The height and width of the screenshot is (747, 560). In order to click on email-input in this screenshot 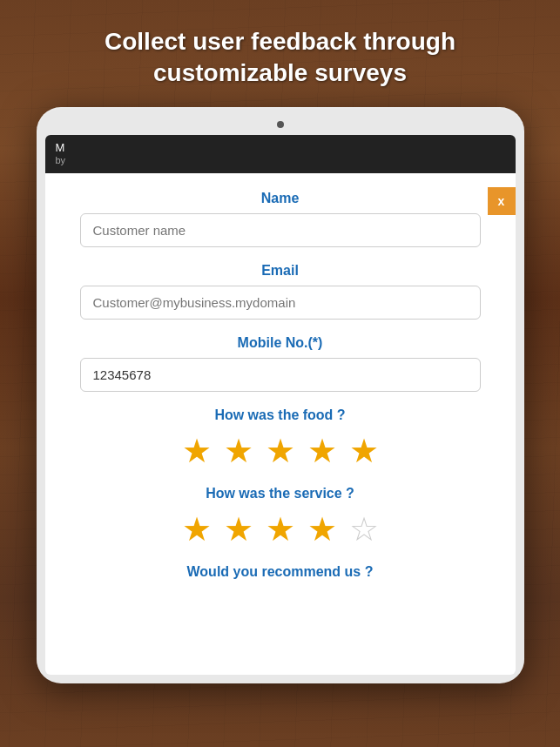, I will do `click(280, 303)`.